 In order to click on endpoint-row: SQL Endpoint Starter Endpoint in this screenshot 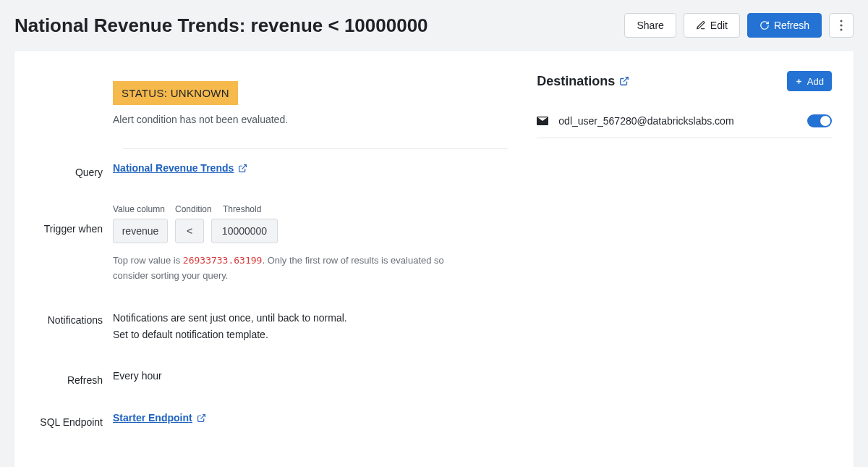, I will do `click(272, 420)`.